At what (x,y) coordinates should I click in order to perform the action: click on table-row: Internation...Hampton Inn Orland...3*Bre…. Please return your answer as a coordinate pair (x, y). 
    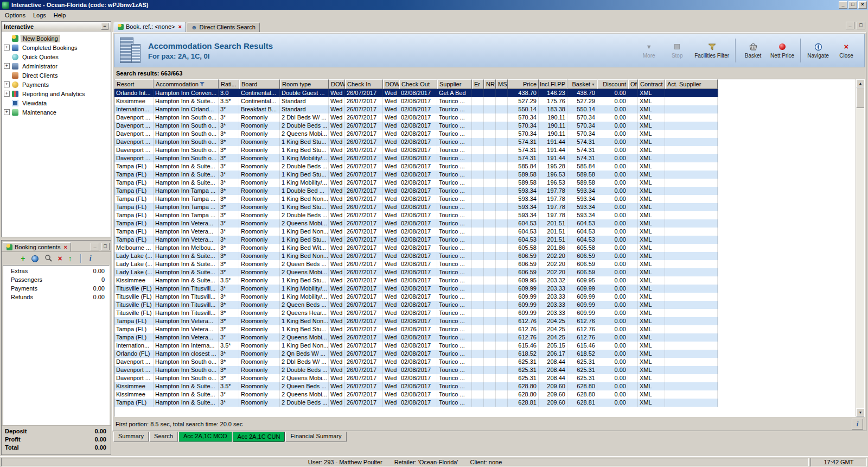
    Looking at the image, I should click on (417, 110).